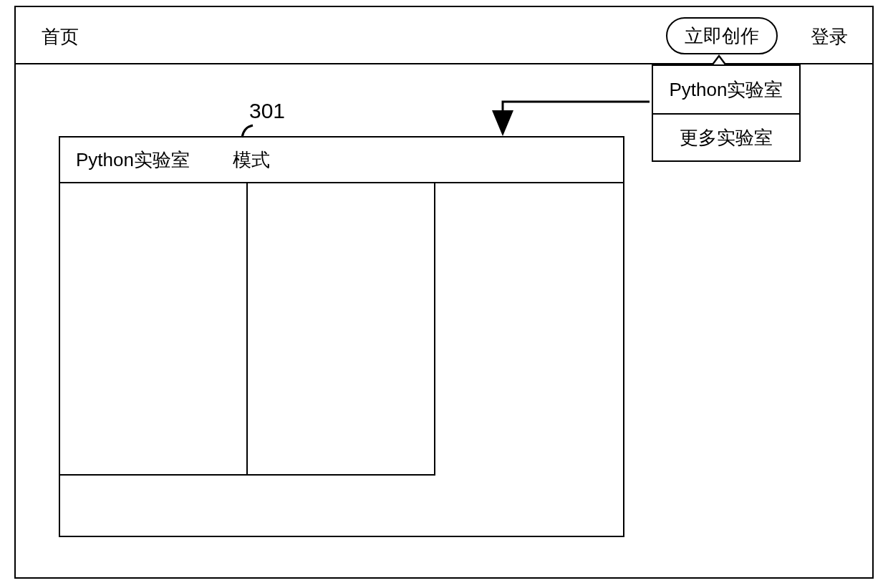 This screenshot has height=588, width=888. I want to click on top-bar: 首页 立即创作 登录, so click(444, 36).